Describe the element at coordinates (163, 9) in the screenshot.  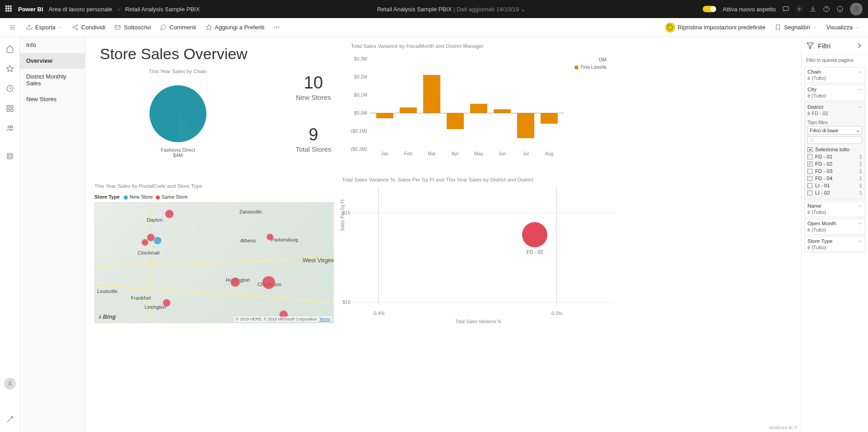
I see `breadcrumb-report: Retail Analysis Sample PBIX` at that location.